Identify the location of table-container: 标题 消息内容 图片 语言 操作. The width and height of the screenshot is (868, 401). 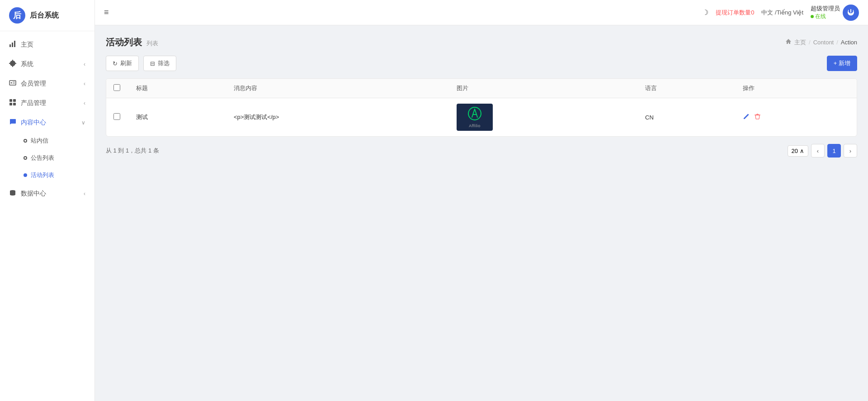
(481, 108).